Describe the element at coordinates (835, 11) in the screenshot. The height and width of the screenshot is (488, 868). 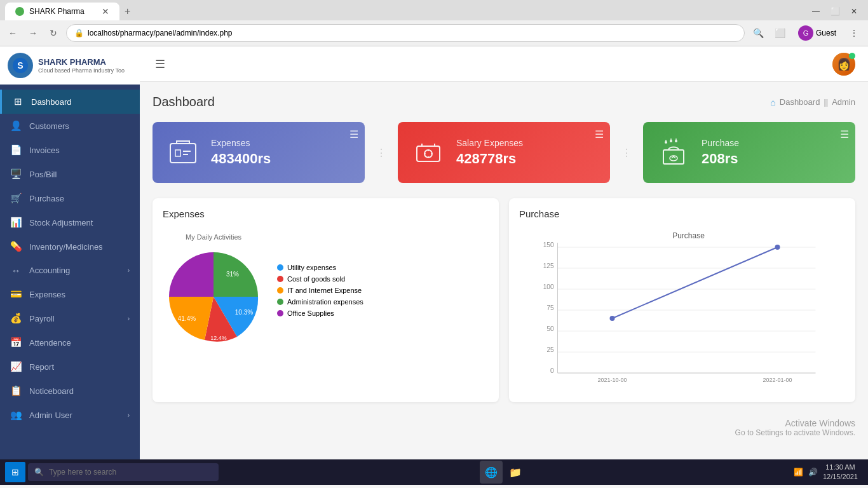
I see `maximize-button: ⬜` at that location.